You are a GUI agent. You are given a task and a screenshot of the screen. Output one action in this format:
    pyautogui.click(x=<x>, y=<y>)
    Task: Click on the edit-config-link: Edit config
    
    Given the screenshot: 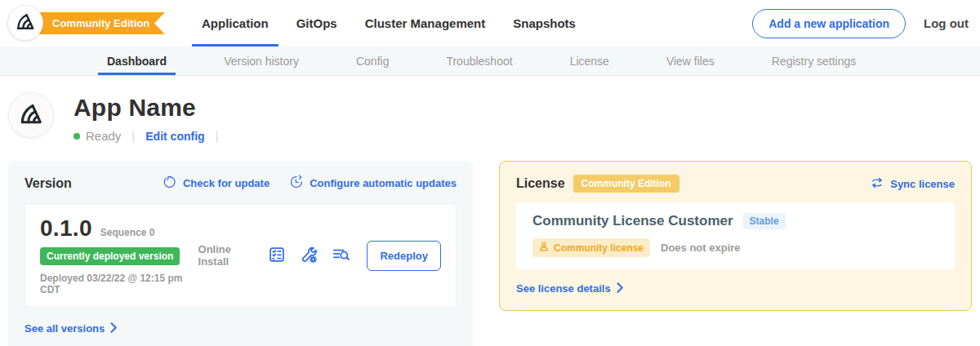 What is the action you would take?
    pyautogui.click(x=175, y=136)
    